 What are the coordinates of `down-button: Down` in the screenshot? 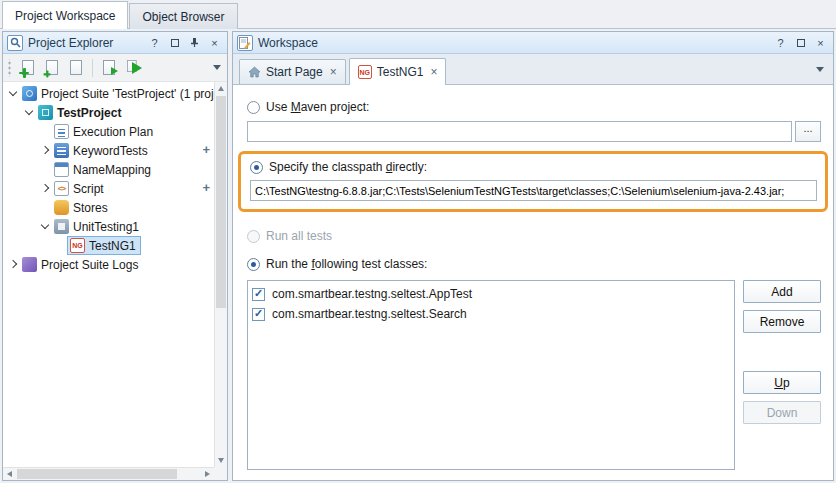 It's located at (782, 412).